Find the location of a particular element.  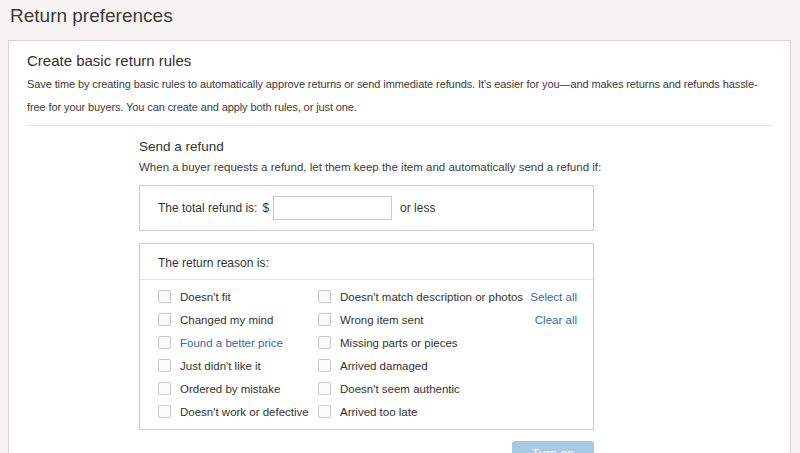

reason-label: Arrived damaged is located at coordinates (384, 366).